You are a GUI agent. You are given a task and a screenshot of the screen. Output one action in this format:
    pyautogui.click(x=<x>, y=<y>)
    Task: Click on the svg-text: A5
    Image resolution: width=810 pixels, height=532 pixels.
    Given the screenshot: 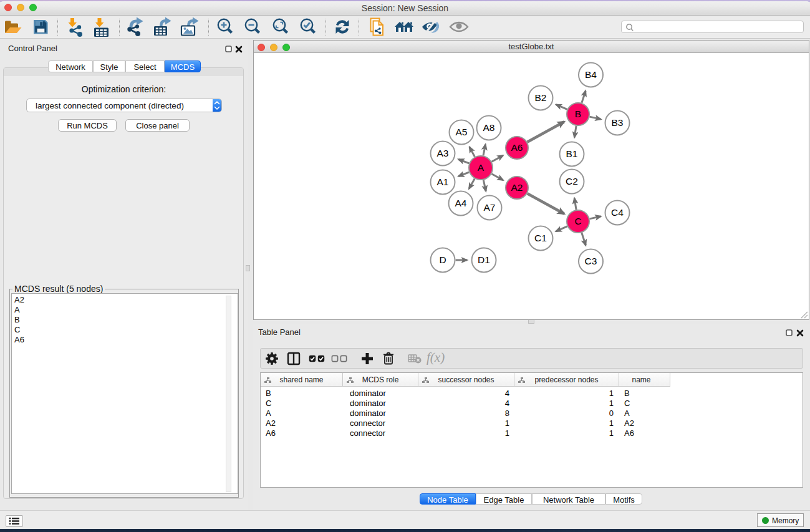 What is the action you would take?
    pyautogui.click(x=461, y=132)
    